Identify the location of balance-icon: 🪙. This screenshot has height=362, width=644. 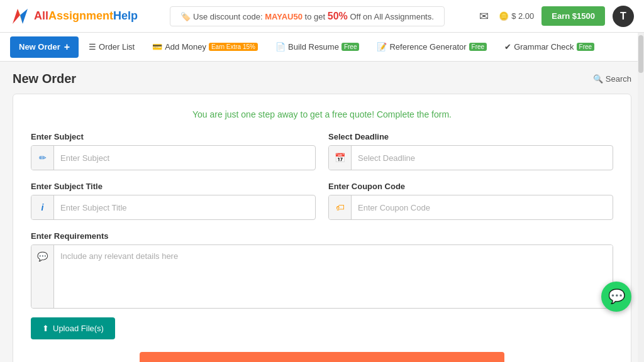
(504, 16).